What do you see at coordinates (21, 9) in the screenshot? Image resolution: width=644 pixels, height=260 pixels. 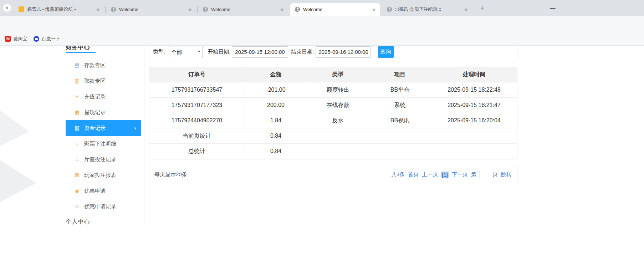 I see `forum-favicon-icon` at bounding box center [21, 9].